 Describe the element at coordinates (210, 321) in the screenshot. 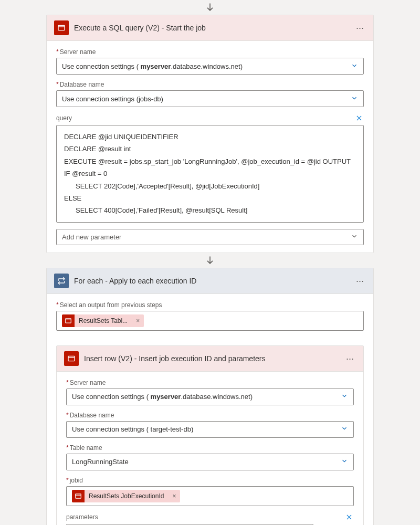

I see `select-output-input: ResultSets Tabl... ×` at that location.